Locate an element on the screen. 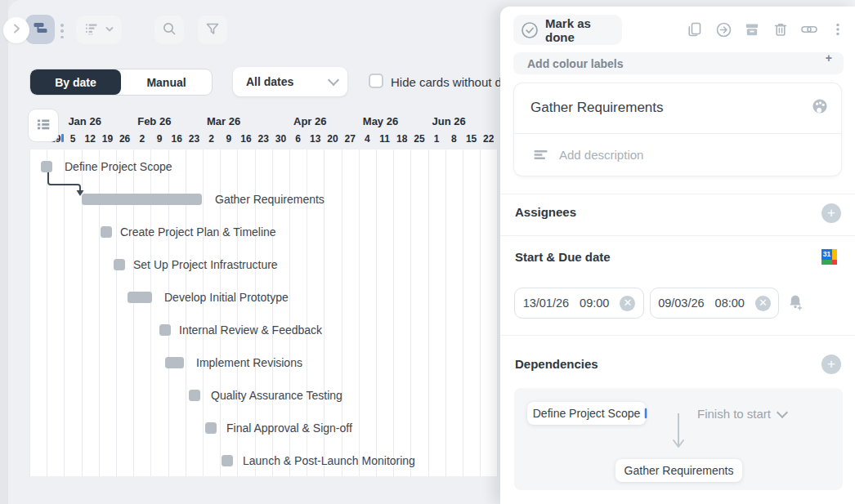 Image resolution: width=855 pixels, height=504 pixels. dependencies-heading: Dependencies is located at coordinates (557, 364).